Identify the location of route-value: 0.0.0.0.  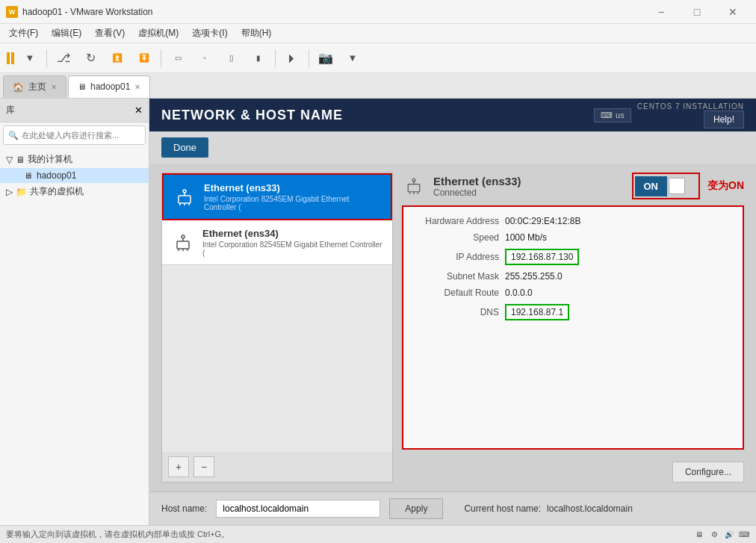
(518, 293).